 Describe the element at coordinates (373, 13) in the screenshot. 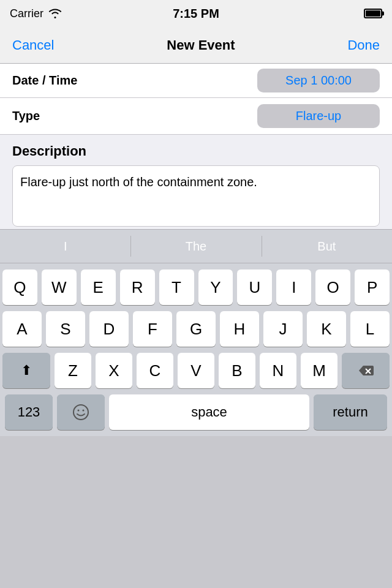

I see `battery-area` at that location.